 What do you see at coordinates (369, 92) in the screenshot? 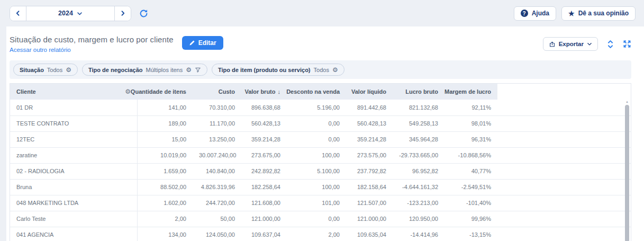
I see `column-header-valor-l-quido: Valor líquido` at bounding box center [369, 92].